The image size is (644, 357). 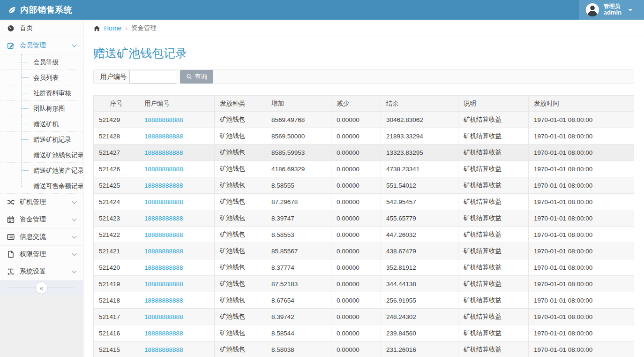 I want to click on sidebar-item-permission-management: 权限管理, so click(x=41, y=254).